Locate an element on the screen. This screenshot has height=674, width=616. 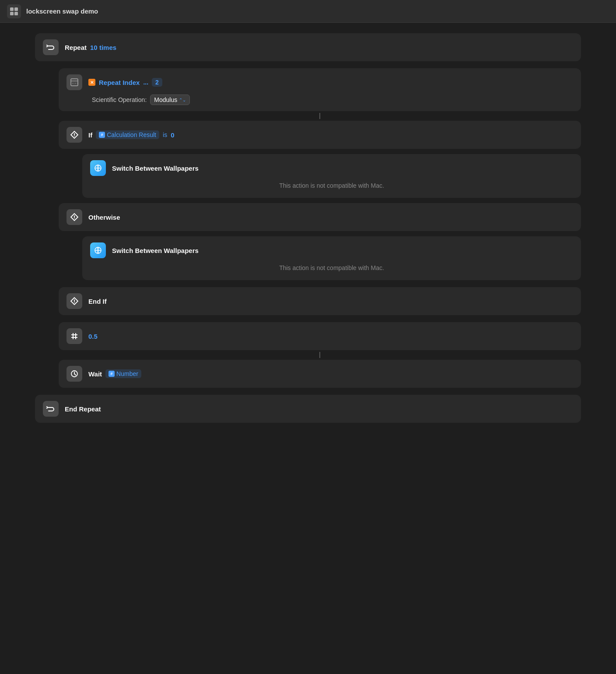
repeat-label: Repeat is located at coordinates (76, 47).